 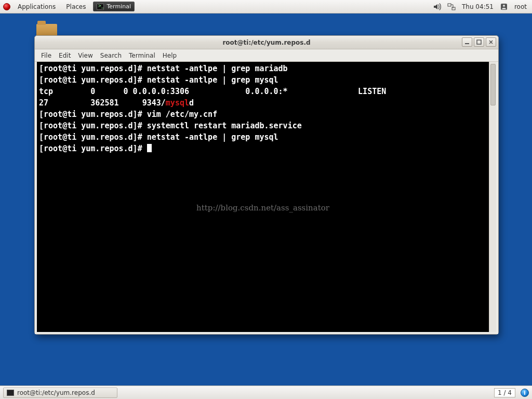 What do you see at coordinates (111, 56) in the screenshot?
I see `menu-search: Search` at bounding box center [111, 56].